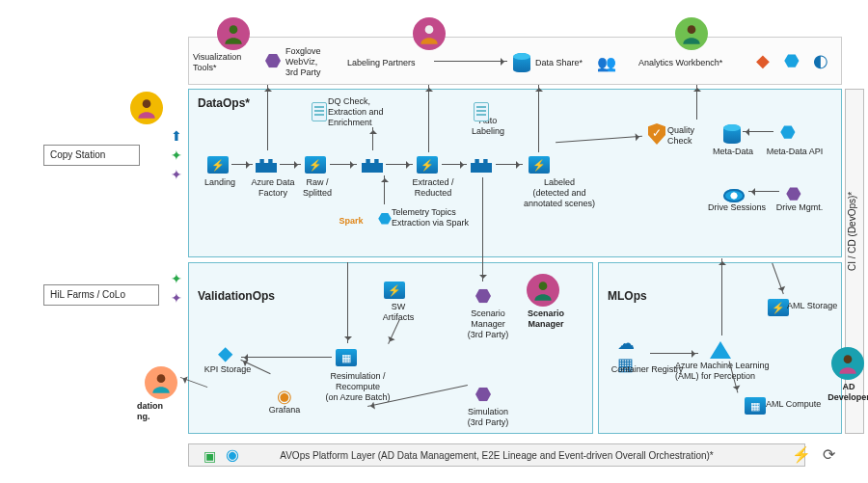 This screenshot has width=868, height=483. What do you see at coordinates (607, 63) in the screenshot?
I see `users-icon: 👥` at bounding box center [607, 63].